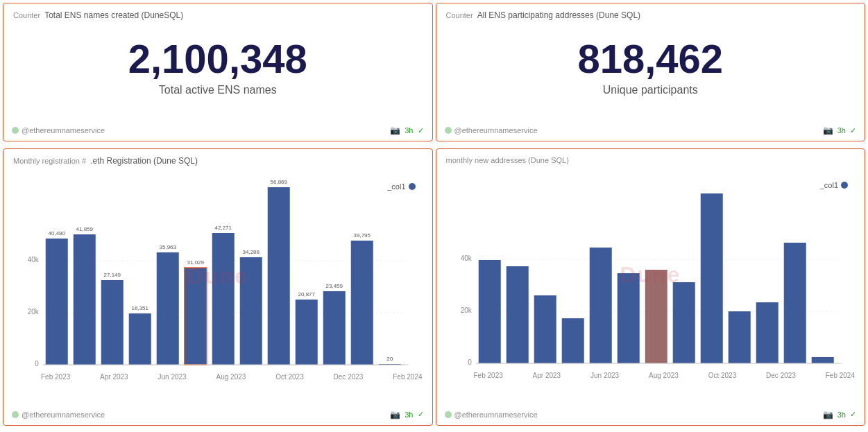 Image resolution: width=868 pixels, height=432 pixels. What do you see at coordinates (767, 333) in the screenshot?
I see `bar2-dec2023` at bounding box center [767, 333].